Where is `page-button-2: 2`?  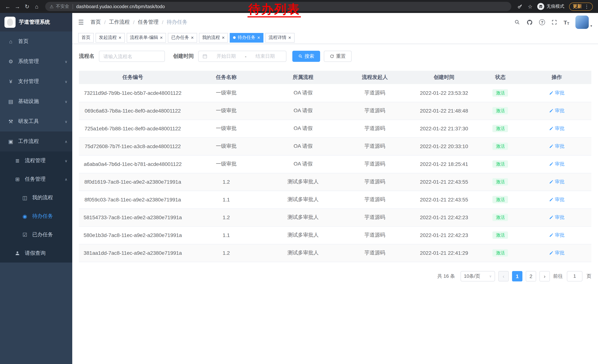
page-button-2: 2 is located at coordinates (531, 276).